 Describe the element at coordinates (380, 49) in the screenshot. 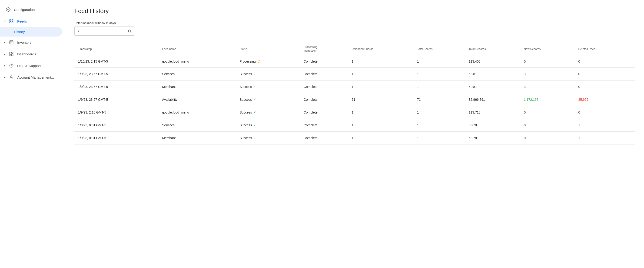

I see `col-header-uploaded-shards: Uploaded Shards` at that location.